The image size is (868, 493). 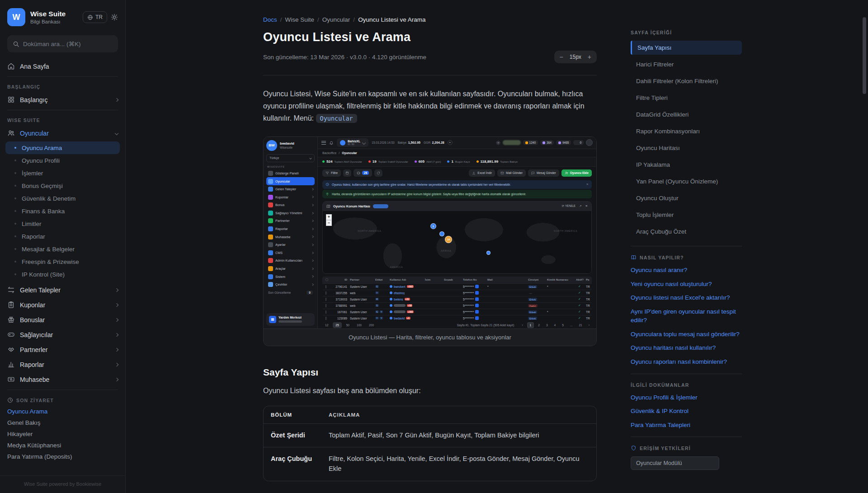 What do you see at coordinates (686, 270) in the screenshot?
I see `howto-link: Oyuncu nasıl aranır?` at bounding box center [686, 270].